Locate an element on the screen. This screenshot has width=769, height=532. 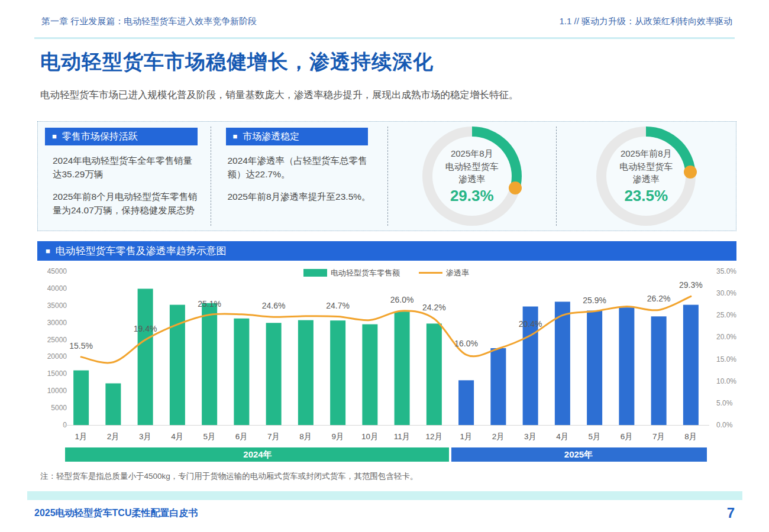
month-label: 9月 is located at coordinates (338, 436).